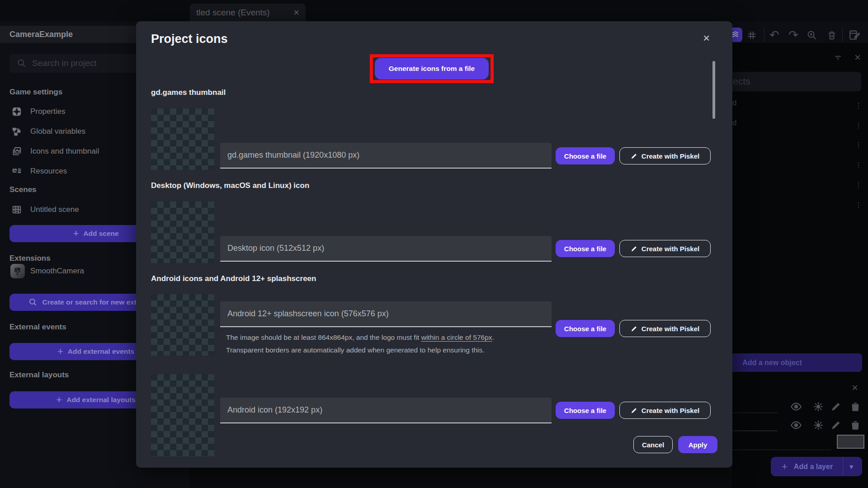 Image resolution: width=868 pixels, height=488 pixels. I want to click on section-label-android: Android icons and Android 12+ splashscre…, so click(233, 279).